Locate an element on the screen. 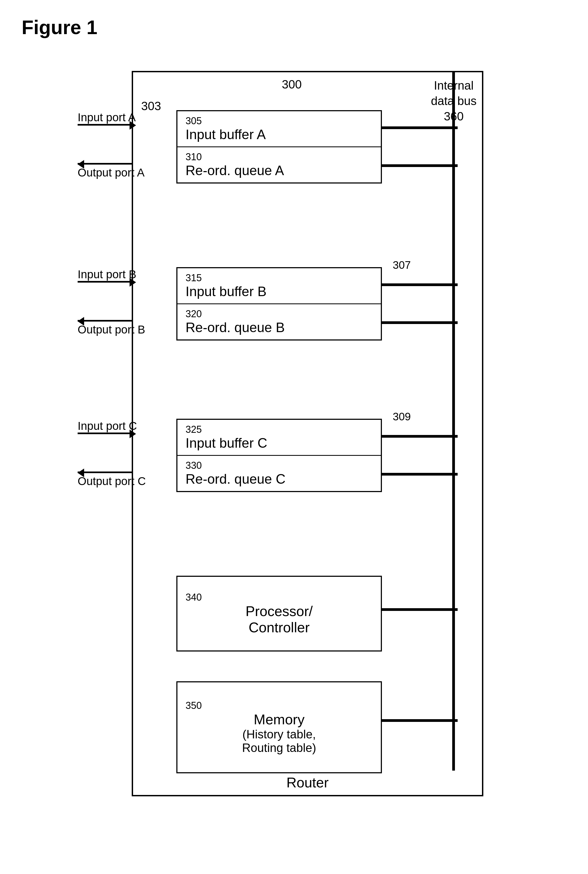 This screenshot has width=588, height=874. reord-queue-c-label: Re-ord. queue C is located at coordinates (279, 479).